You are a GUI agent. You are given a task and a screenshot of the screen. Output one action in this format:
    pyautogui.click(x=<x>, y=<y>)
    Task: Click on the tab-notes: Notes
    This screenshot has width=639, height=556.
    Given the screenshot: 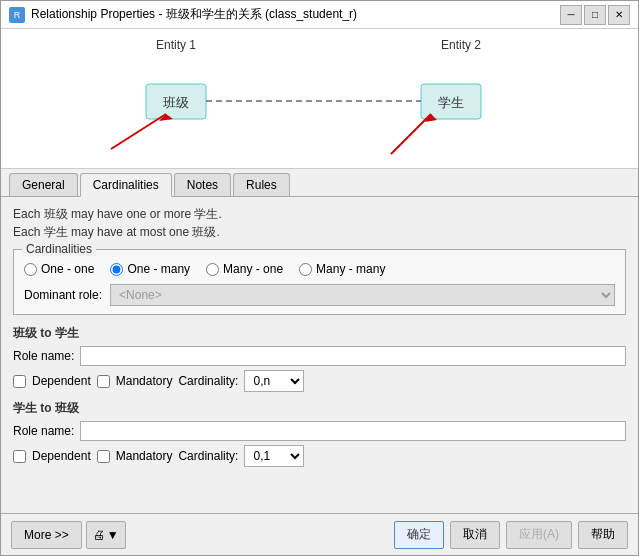 What is the action you would take?
    pyautogui.click(x=202, y=184)
    